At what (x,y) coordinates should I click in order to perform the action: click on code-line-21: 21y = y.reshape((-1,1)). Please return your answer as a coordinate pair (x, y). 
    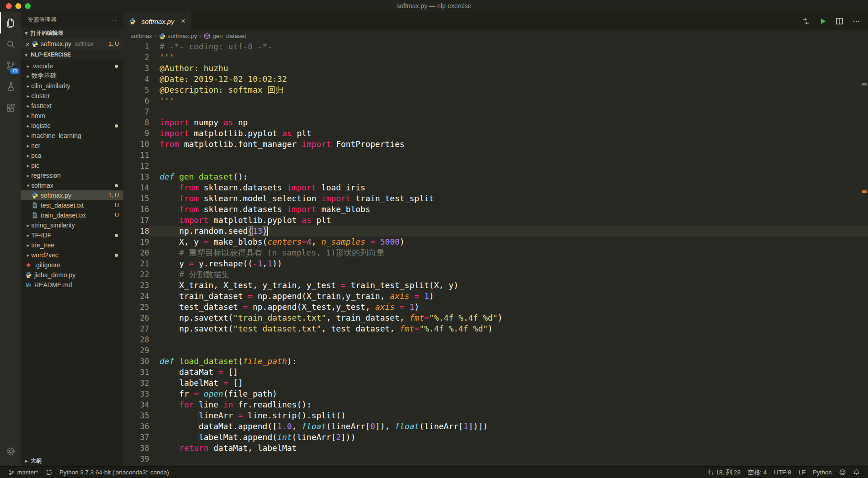
    Looking at the image, I should click on (495, 264).